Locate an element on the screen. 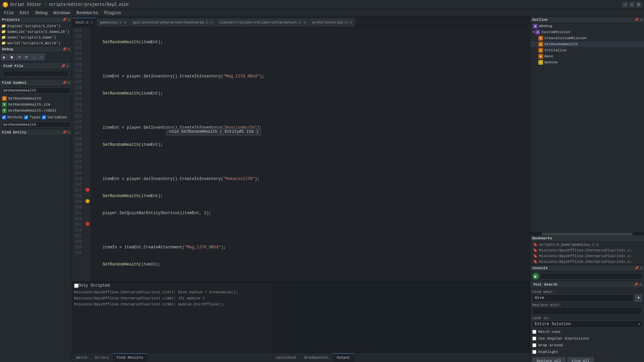 The height and width of the screenshot is (362, 644). debug-play-button: ▶ is located at coordinates (4, 57).